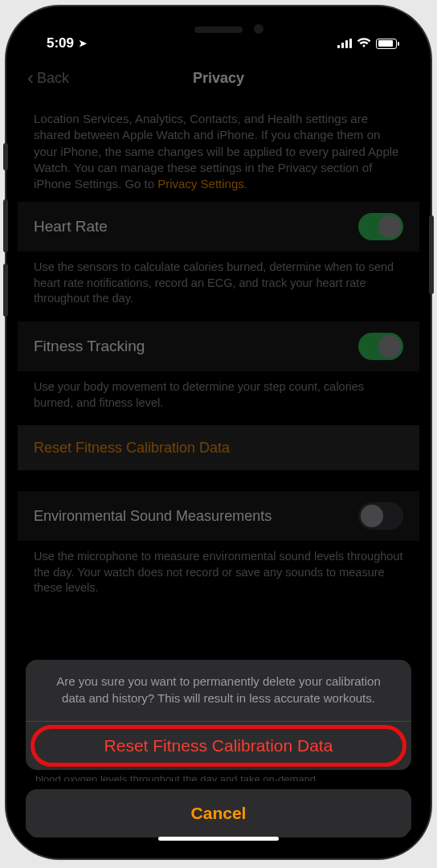 The height and width of the screenshot is (868, 437). What do you see at coordinates (60, 43) in the screenshot?
I see `status-time: 5:09` at bounding box center [60, 43].